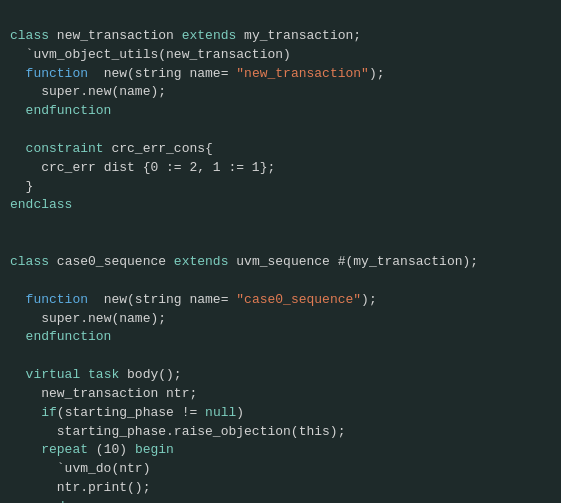 The width and height of the screenshot is (561, 503). What do you see at coordinates (96, 374) in the screenshot?
I see `line-19: virtual task body();` at bounding box center [96, 374].